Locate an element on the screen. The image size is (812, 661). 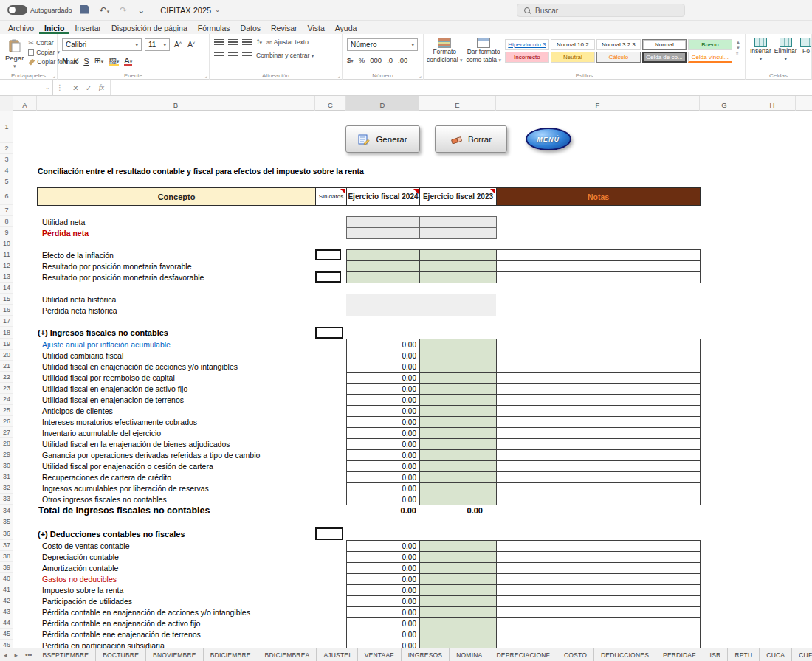
gallery-more-icon: ≡ is located at coordinates (738, 54).